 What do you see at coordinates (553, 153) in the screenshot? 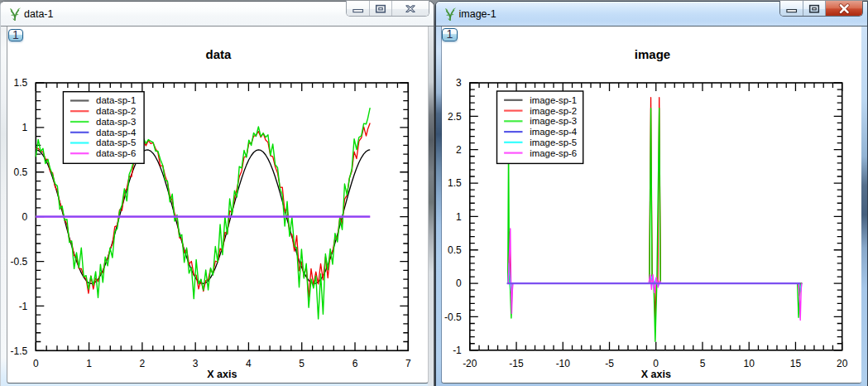
I see `svg-text: image-sp-6` at bounding box center [553, 153].